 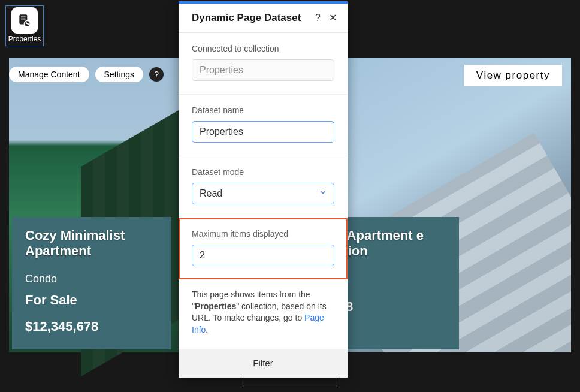 I want to click on settings-button: Settings, so click(x=120, y=74).